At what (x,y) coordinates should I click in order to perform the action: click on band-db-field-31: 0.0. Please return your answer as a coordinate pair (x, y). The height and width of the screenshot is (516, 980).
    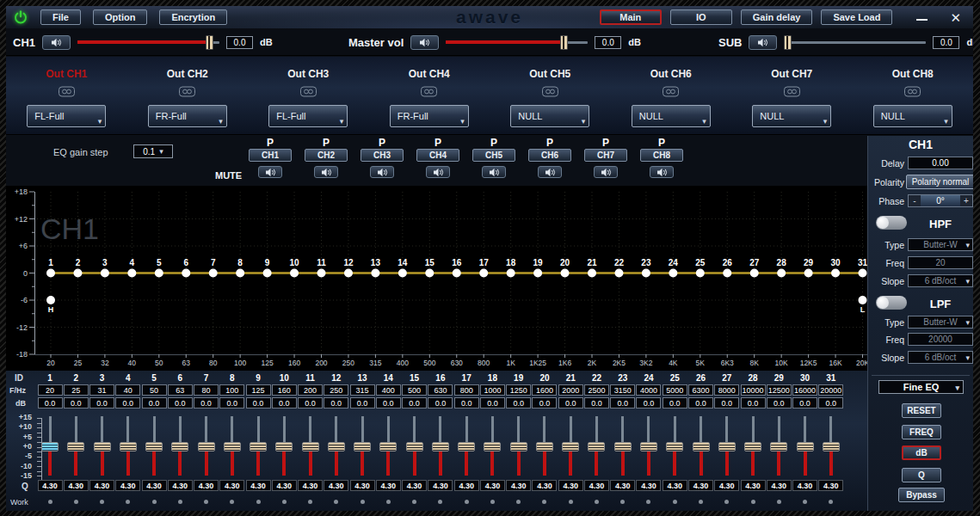
    Looking at the image, I should click on (831, 402).